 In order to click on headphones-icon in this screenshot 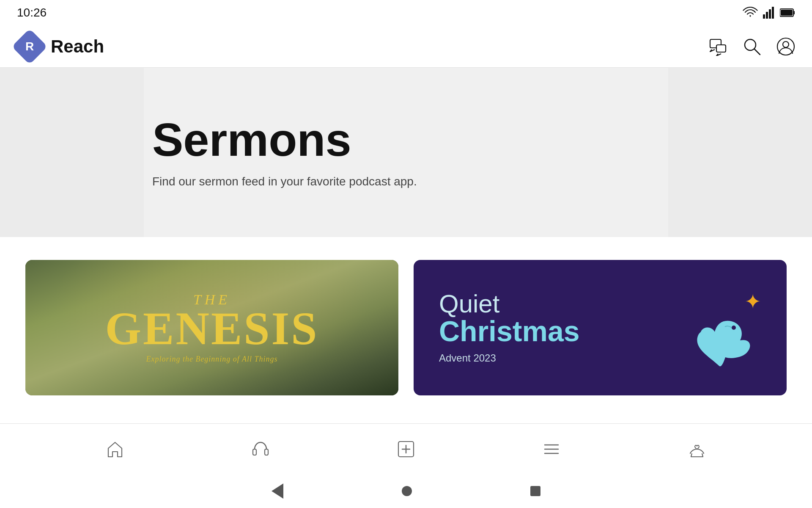, I will do `click(261, 449)`.